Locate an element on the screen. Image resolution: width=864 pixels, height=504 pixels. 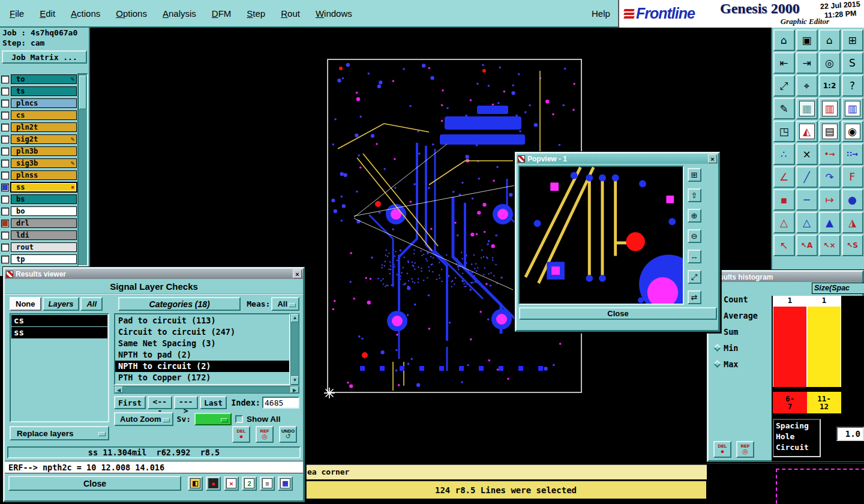
layer-name-cs: cs is located at coordinates (44, 115).